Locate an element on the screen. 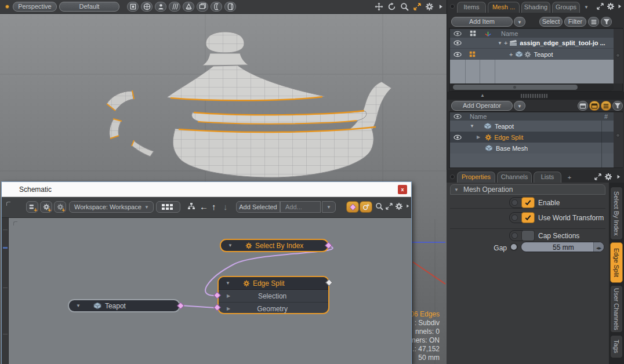 This screenshot has height=364, width=624. spinner-right-icon: ▶ is located at coordinates (601, 248).